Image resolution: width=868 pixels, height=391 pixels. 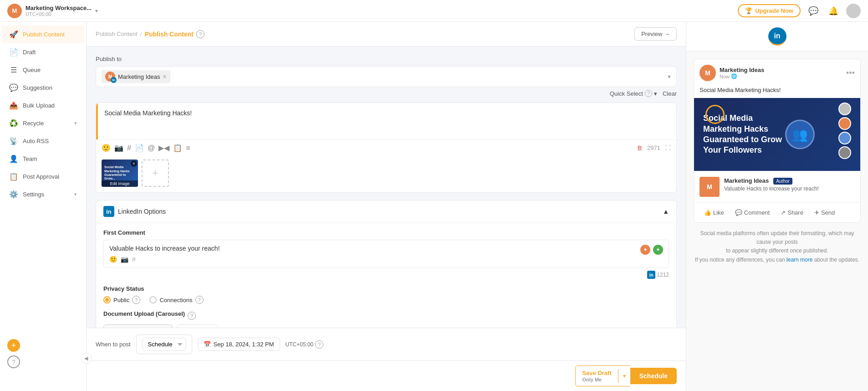 I want to click on sidebar-item-recycle: ♻️ Recycle ▾, so click(x=43, y=123).